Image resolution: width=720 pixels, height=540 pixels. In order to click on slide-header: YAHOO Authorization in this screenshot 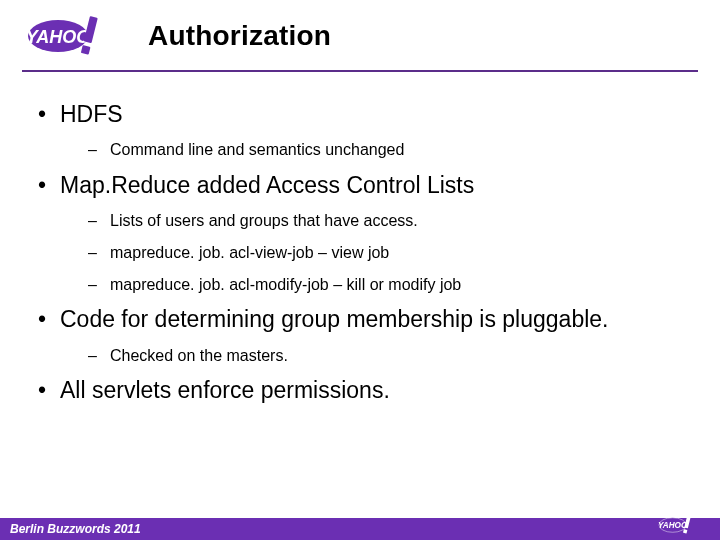, I will do `click(360, 33)`.